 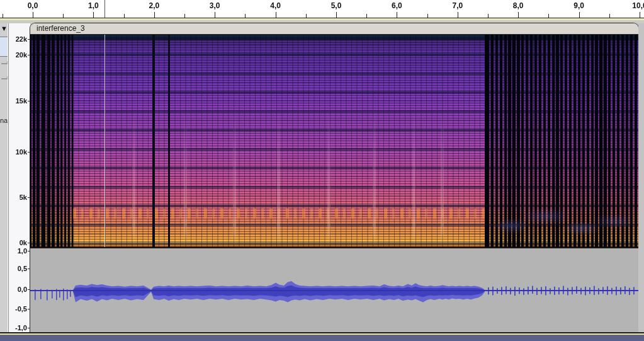 What do you see at coordinates (20, 178) in the screenshot?
I see `vertical-scale-ruler: 22k20k15k10k5k0k1,00,50,0-0,5-1,0` at bounding box center [20, 178].